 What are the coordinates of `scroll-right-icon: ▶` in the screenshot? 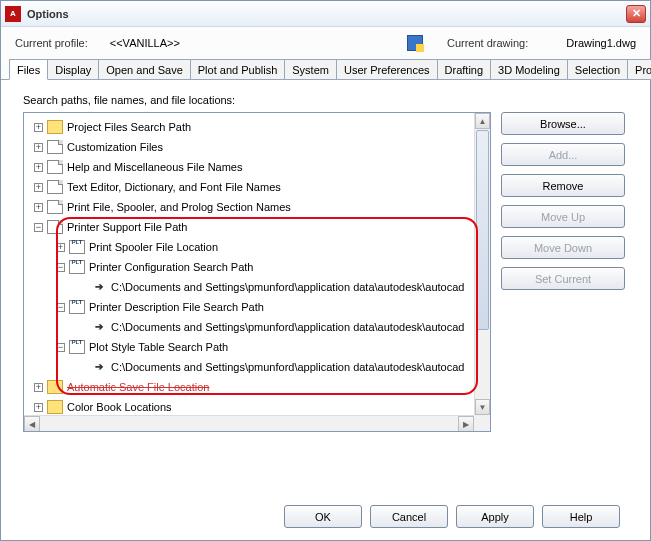 It's located at (466, 424).